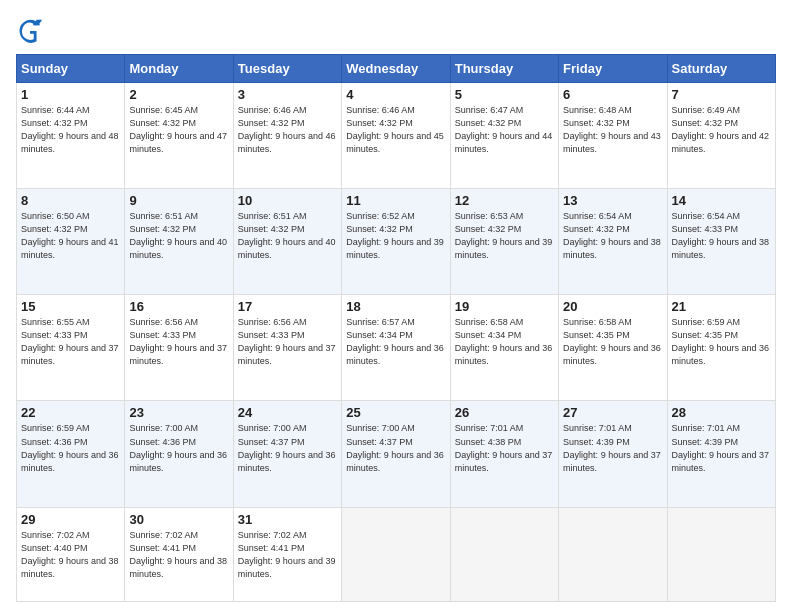 The width and height of the screenshot is (792, 612). I want to click on day-info: Sunrise: 6:47 AM Sunset: 4:32 PM Dayligh…, so click(504, 130).